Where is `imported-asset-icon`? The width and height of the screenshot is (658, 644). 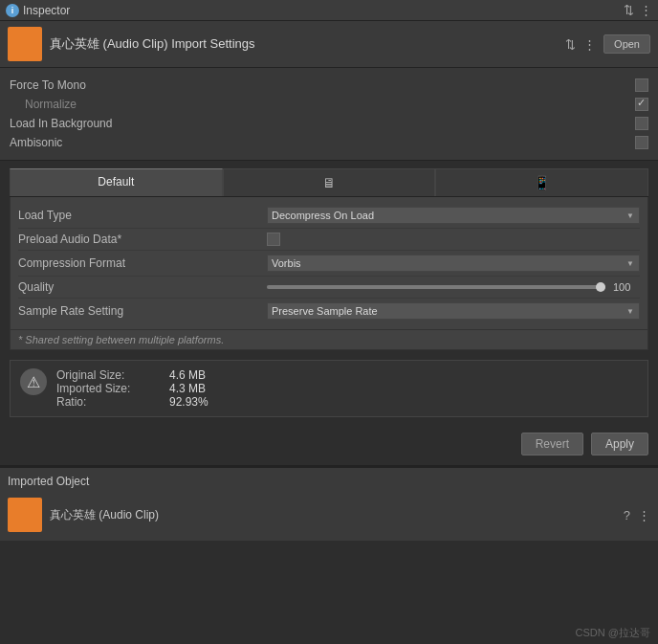 imported-asset-icon is located at coordinates (25, 515).